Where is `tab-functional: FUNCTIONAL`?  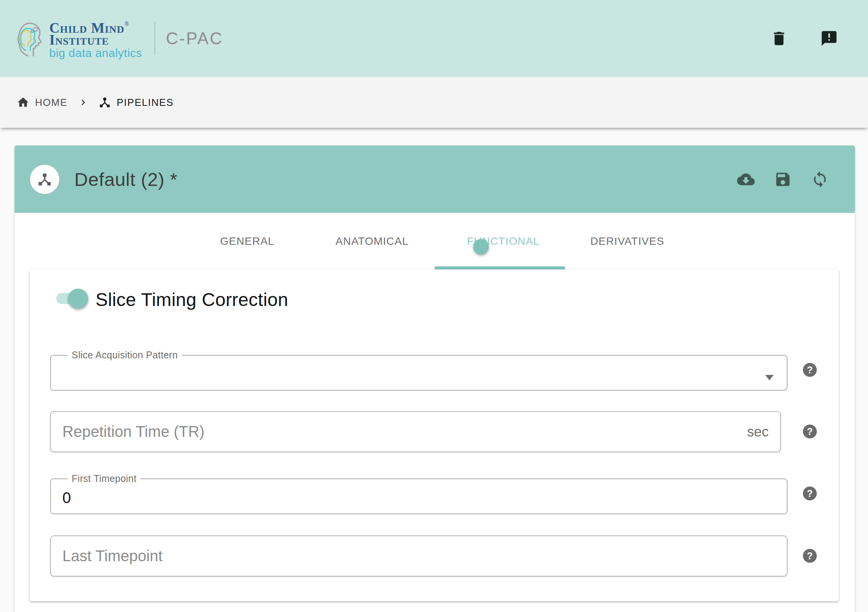
tab-functional: FUNCTIONAL is located at coordinates (500, 241).